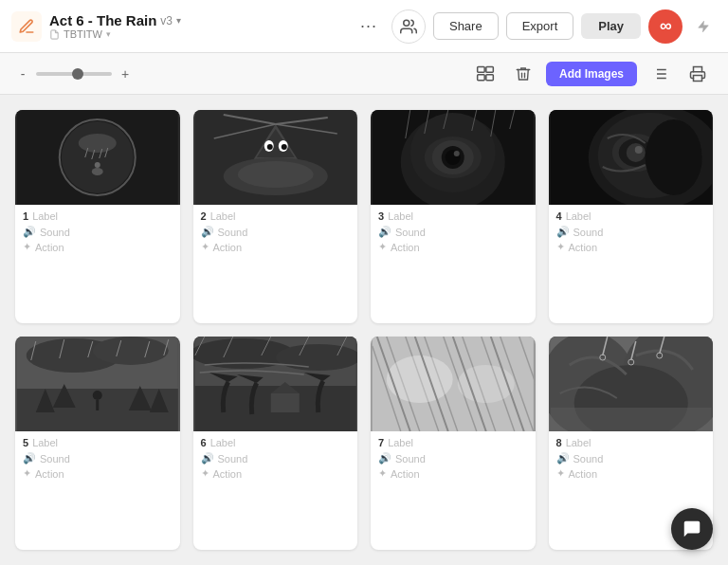 This screenshot has height=565, width=728. I want to click on card-body-3: 3 Label 🔊 Sound ✦ Action, so click(453, 233).